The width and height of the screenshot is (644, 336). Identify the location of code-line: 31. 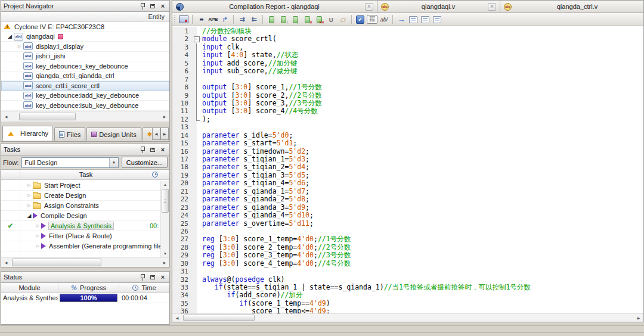
(408, 272).